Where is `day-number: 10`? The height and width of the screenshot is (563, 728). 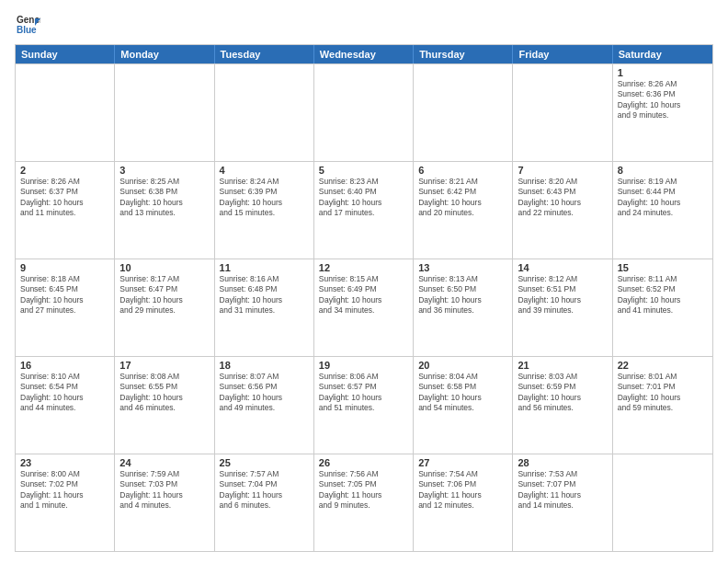 day-number: 10 is located at coordinates (164, 268).